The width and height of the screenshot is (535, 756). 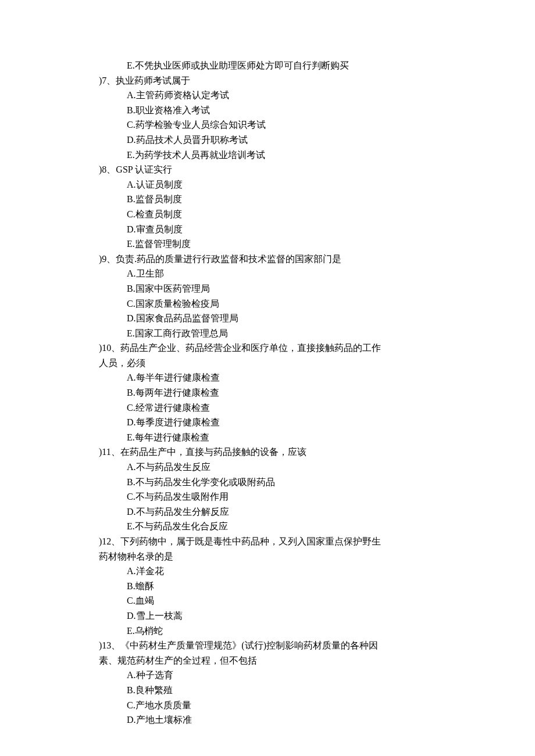 I want to click on answer-option: E.国家工商行政管理总局, so click(x=268, y=334).